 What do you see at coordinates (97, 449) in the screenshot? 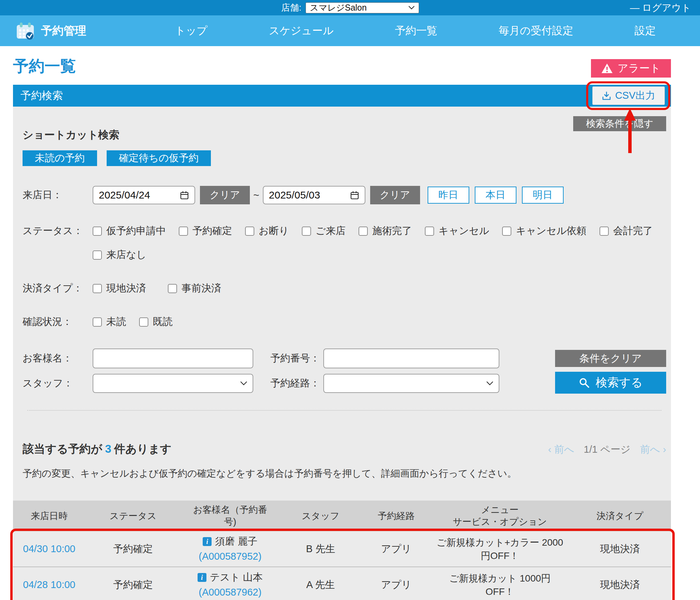
I see `results-count-line: 該当する予約が3件あります` at bounding box center [97, 449].